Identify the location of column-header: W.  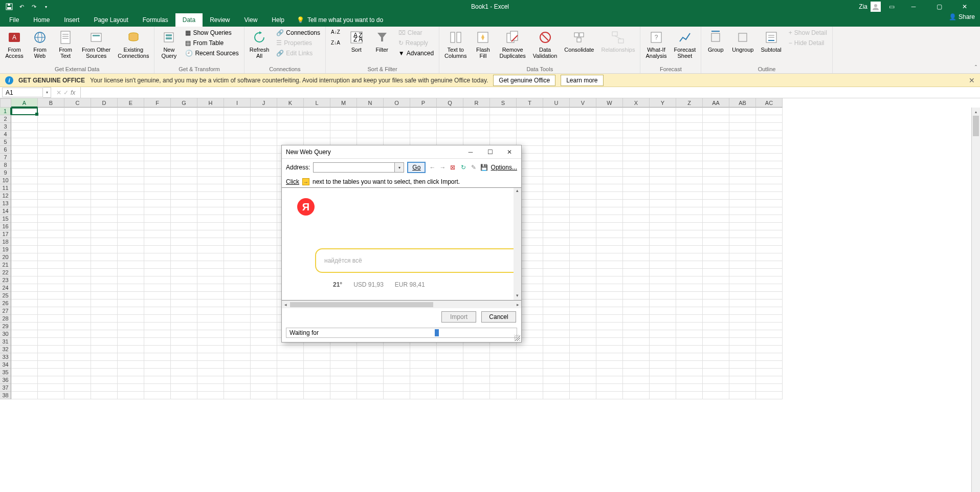
(610, 103).